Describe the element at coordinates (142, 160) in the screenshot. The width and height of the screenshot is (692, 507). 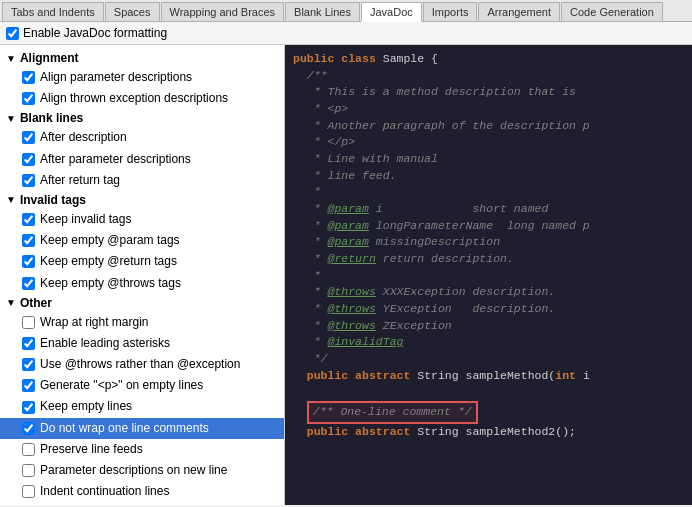
I see `item-after-param: After parameter descriptions` at that location.